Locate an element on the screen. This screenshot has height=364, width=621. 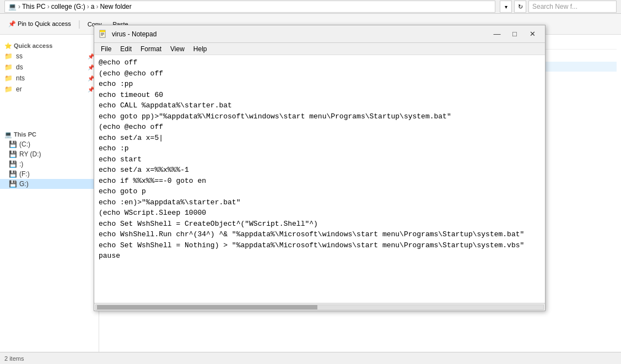
breadcrumb-drive: college (G:) is located at coordinates (68, 7).